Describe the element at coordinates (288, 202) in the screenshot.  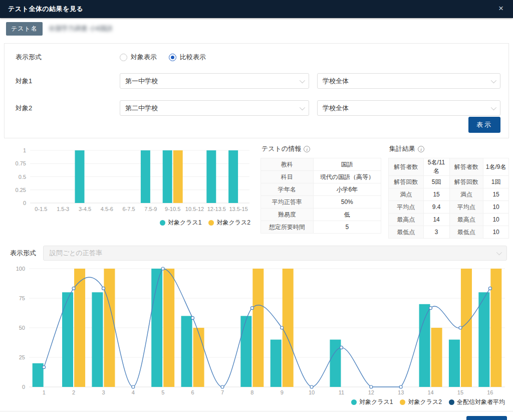
I see `cell-label: 平均正答率` at that location.